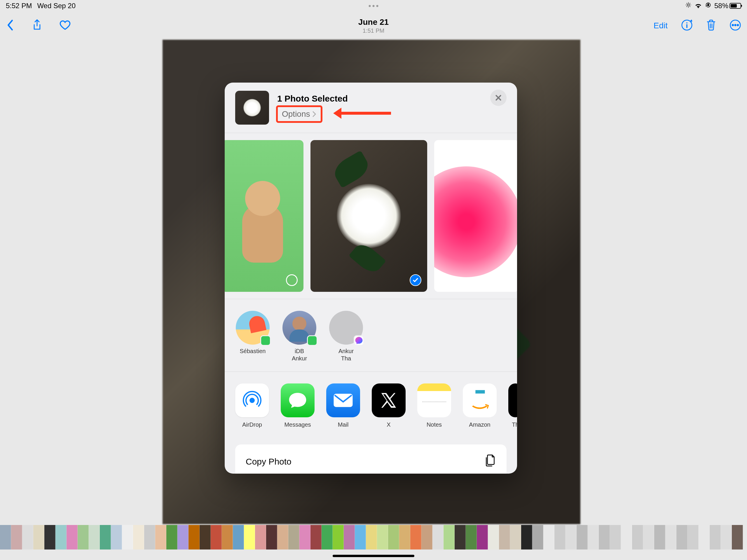 This screenshot has width=747, height=560. Describe the element at coordinates (252, 406) in the screenshot. I see `app-airdrop: AirDrop` at that location.